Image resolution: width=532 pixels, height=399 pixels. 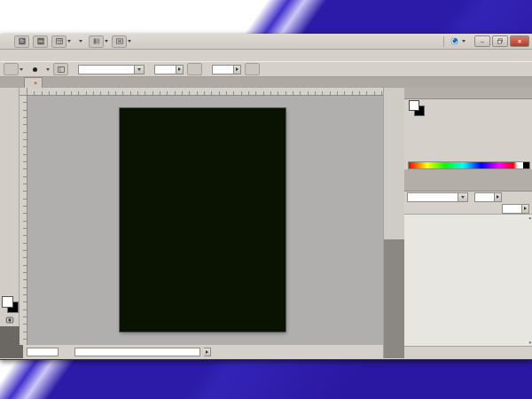 What do you see at coordinates (205, 92) in the screenshot?
I see `horizontal-ruler` at bounding box center [205, 92].